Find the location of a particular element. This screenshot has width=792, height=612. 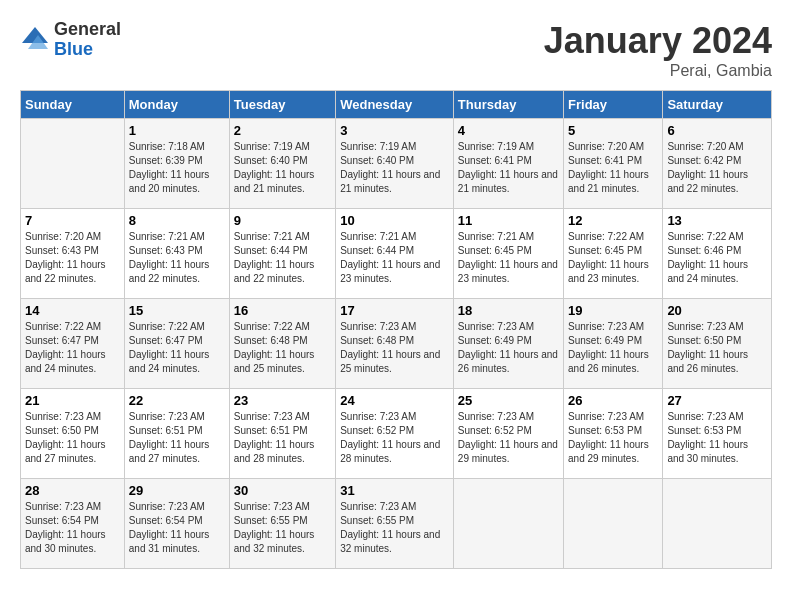

week-row-1: 1Sunrise: 7:18 AM Sunset: 6:39 PM Daylig… is located at coordinates (396, 164).